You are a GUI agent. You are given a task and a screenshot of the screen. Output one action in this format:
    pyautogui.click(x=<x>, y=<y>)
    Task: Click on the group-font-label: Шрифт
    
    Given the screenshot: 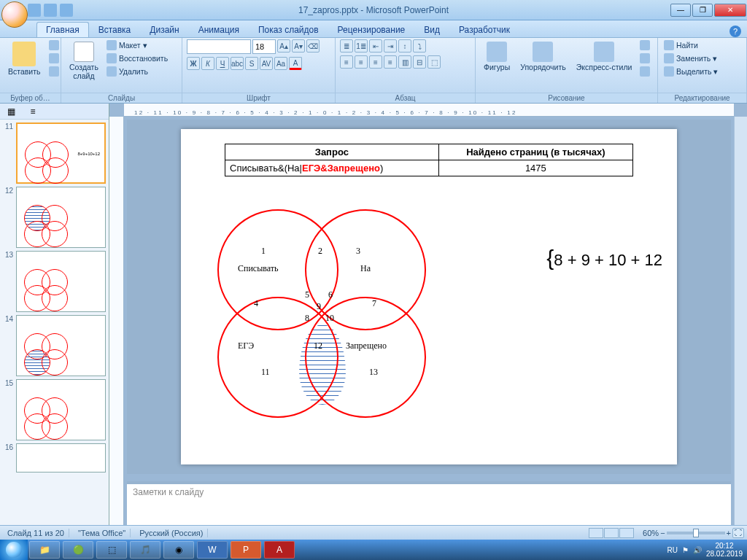 What is the action you would take?
    pyautogui.click(x=258, y=98)
    